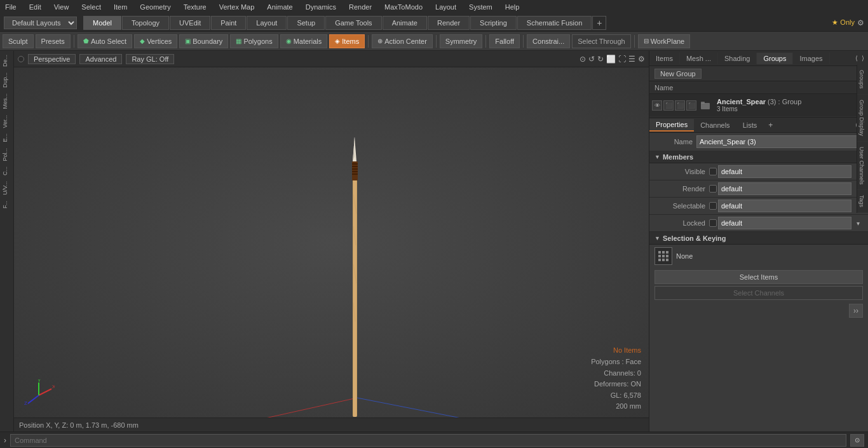  What do you see at coordinates (461, 41) in the screenshot?
I see `symmetry-button: Symmetry` at bounding box center [461, 41].